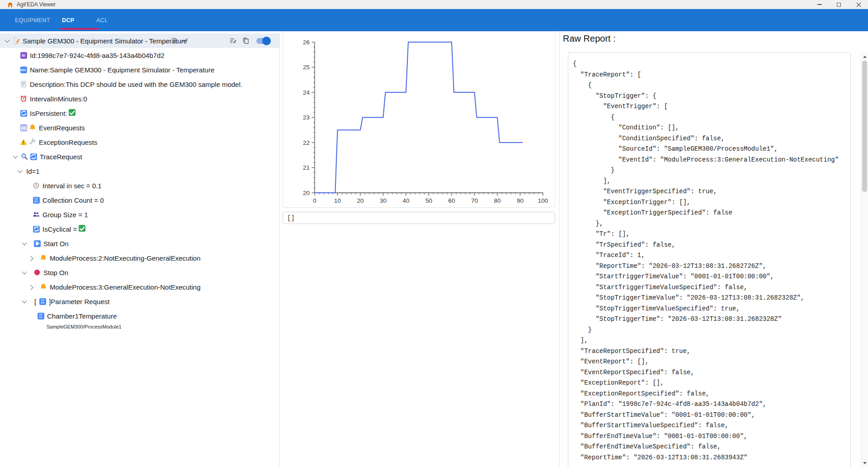 This screenshot has height=467, width=868. What do you see at coordinates (10, 5) in the screenshot?
I see `app-logo-icon` at bounding box center [10, 5].